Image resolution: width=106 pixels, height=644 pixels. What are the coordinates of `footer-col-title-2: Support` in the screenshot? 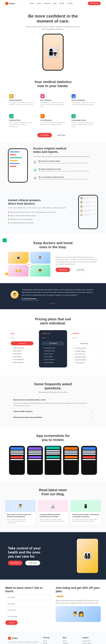 It's located at (90, 638).